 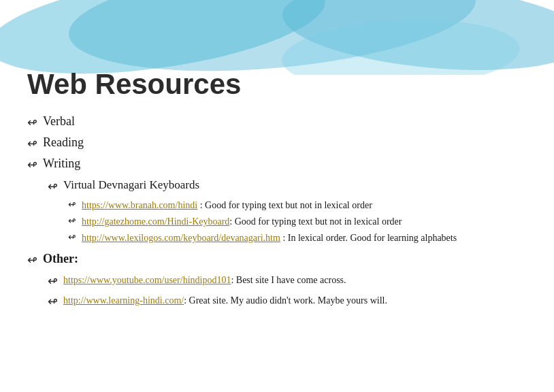 I want to click on page-title: Web Resources, so click(x=277, y=84).